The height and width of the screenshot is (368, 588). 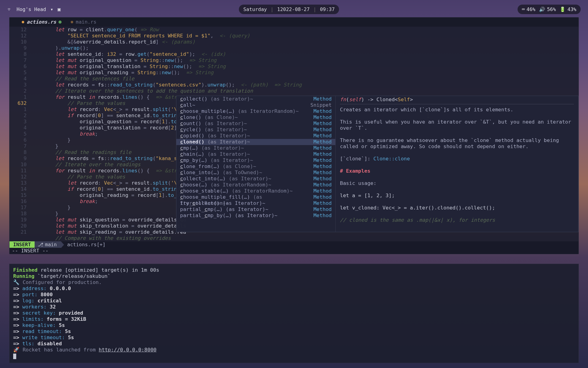 I want to click on clock-time: 09:37, so click(x=327, y=9).